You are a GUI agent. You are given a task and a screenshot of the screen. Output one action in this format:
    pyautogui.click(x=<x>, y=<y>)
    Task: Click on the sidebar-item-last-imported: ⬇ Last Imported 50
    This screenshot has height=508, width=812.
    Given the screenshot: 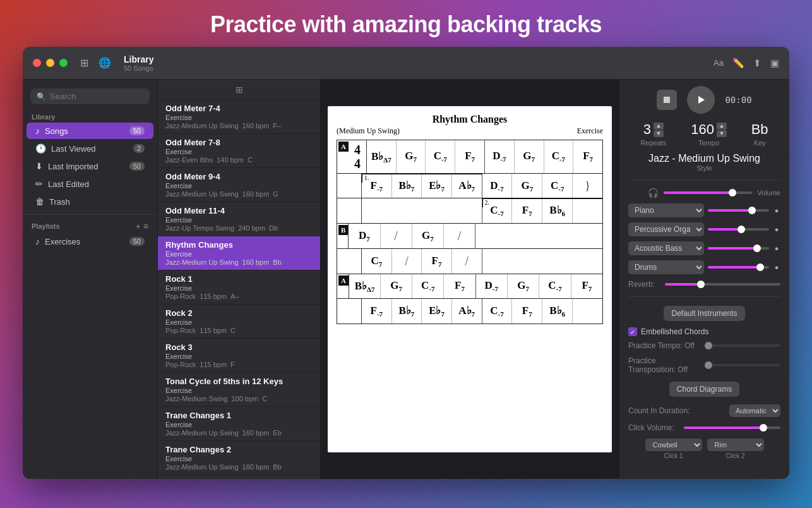 What is the action you would take?
    pyautogui.click(x=90, y=166)
    